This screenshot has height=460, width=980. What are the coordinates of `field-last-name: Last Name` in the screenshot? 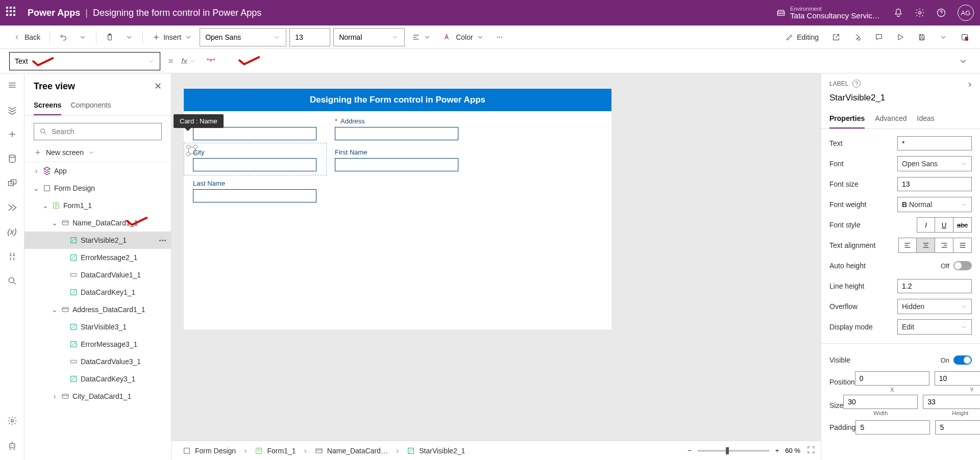 It's located at (264, 195).